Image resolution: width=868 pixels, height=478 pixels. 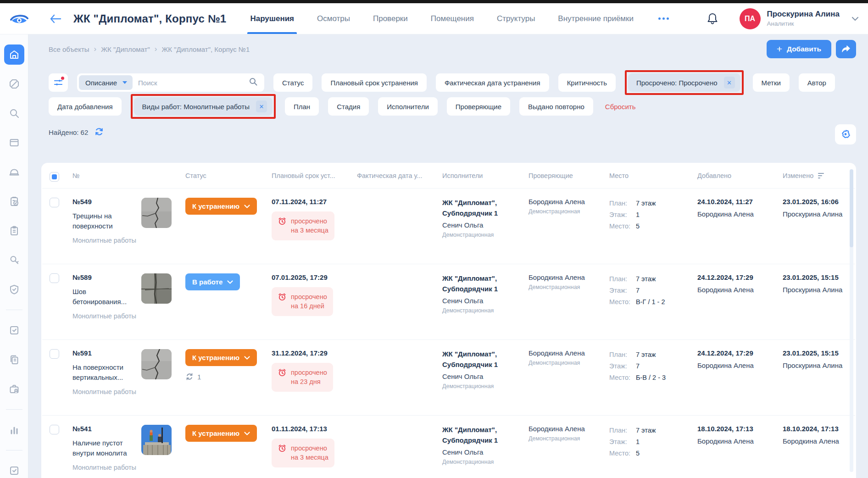 I want to click on sidebar-item-card-panel-icon, so click(x=14, y=143).